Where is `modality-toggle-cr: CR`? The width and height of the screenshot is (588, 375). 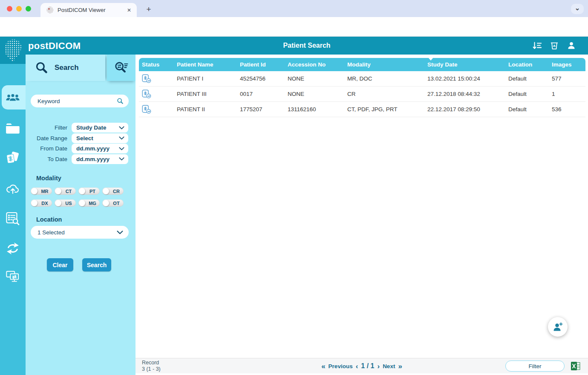
modality-toggle-cr: CR is located at coordinates (113, 191).